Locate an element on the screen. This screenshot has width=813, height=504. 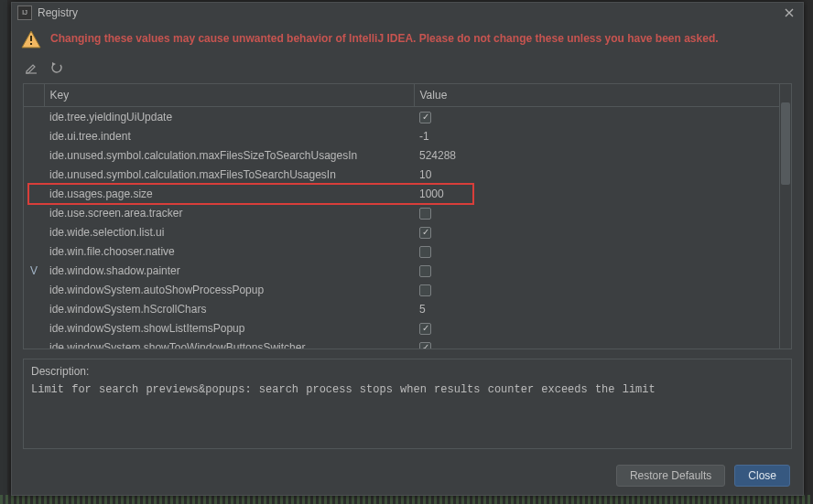
restore-defaults-button: Restore Defaults is located at coordinates (670, 476).